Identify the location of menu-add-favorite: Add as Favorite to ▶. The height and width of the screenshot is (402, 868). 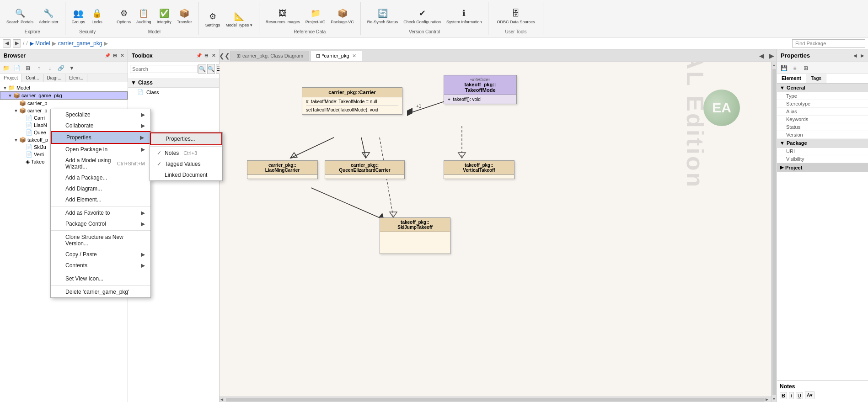
(101, 213).